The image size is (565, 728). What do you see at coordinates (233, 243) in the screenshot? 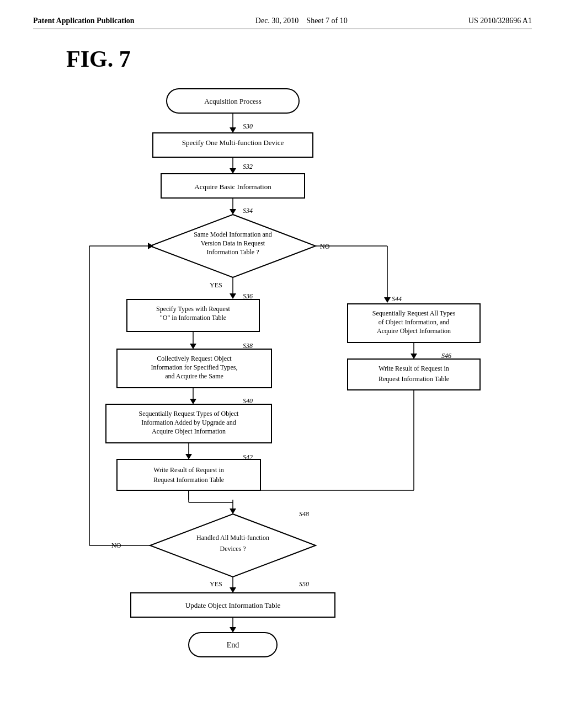
I see `svg-text: Version Data in Request` at bounding box center [233, 243].